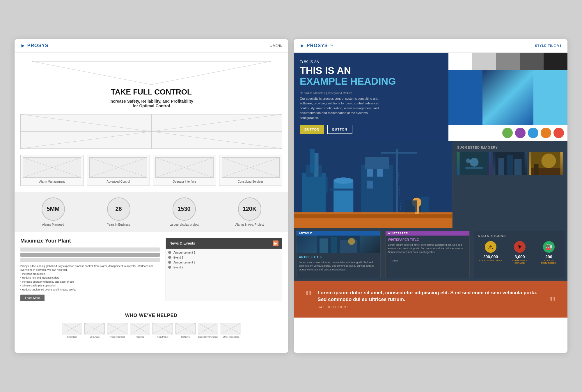 The height and width of the screenshot is (392, 582). What do you see at coordinates (250, 212) in the screenshot?
I see `stat-avg-alarms: 120K Alarms in Avg. Project` at bounding box center [250, 212].